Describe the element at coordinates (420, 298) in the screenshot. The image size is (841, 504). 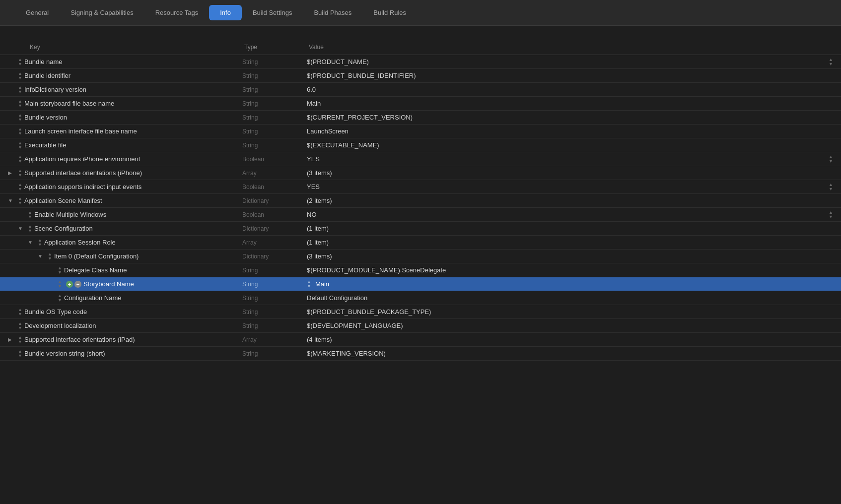
I see `table-row: ▲▼Configuration NameStringDefault Config…` at that location.